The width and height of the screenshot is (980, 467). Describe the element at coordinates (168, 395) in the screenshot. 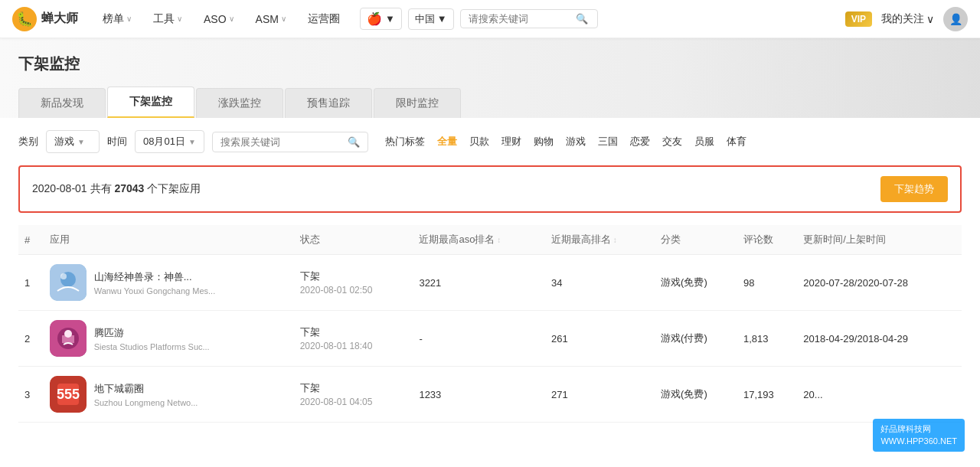

I see `app-cell: 555 地下城霸圈 Suzhou Longmeng Netwo...` at that location.